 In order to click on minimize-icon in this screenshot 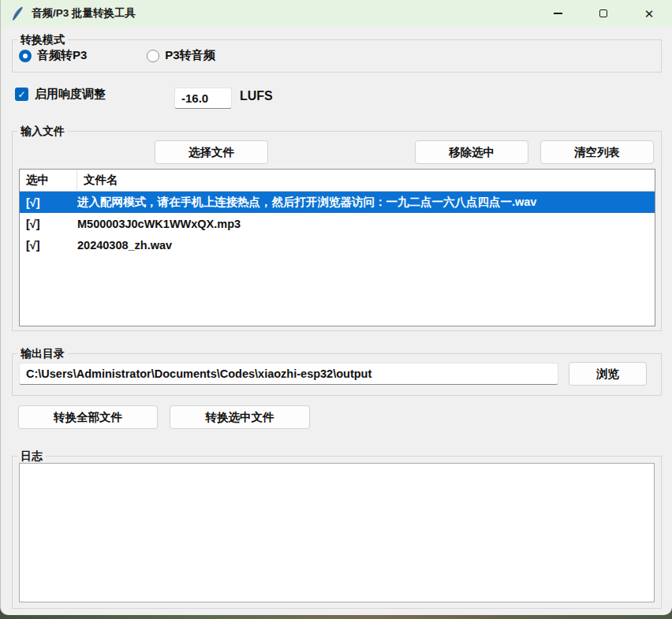, I will do `click(558, 13)`.